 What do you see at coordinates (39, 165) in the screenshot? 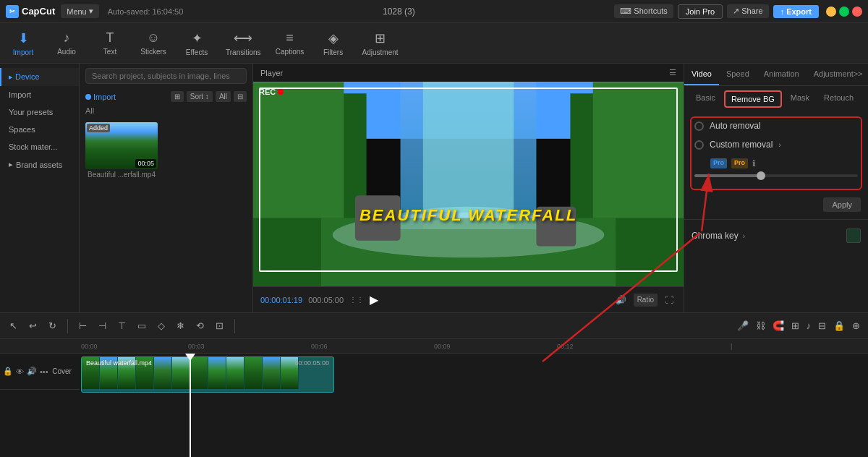
I see `brand-label: Brand assets` at bounding box center [39, 165].